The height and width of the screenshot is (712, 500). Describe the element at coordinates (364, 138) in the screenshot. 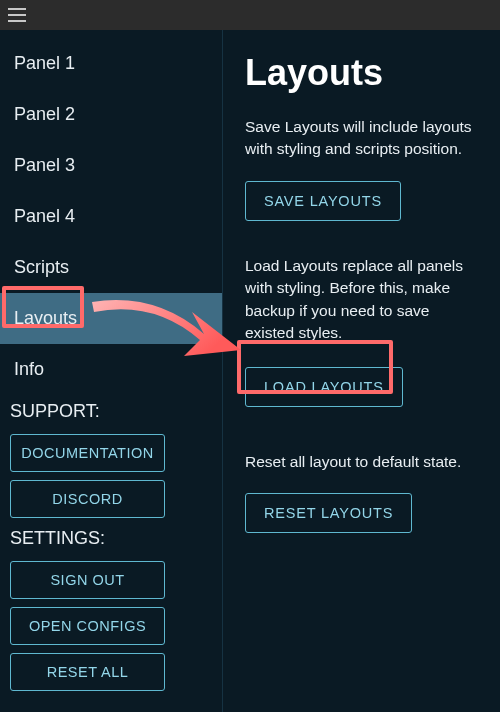

I see `save-layouts-desc: Save Layouts will include layouts with s…` at that location.